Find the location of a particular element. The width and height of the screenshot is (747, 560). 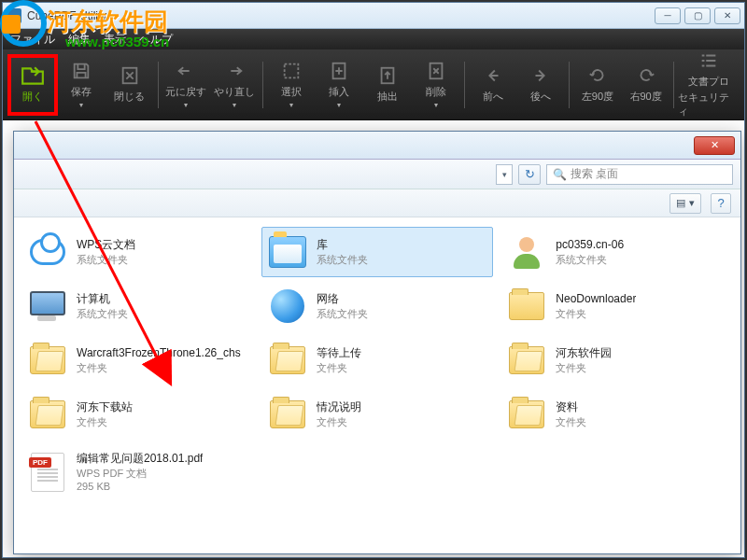

file-item: 计算机系统文件夹 is located at coordinates (138, 306).